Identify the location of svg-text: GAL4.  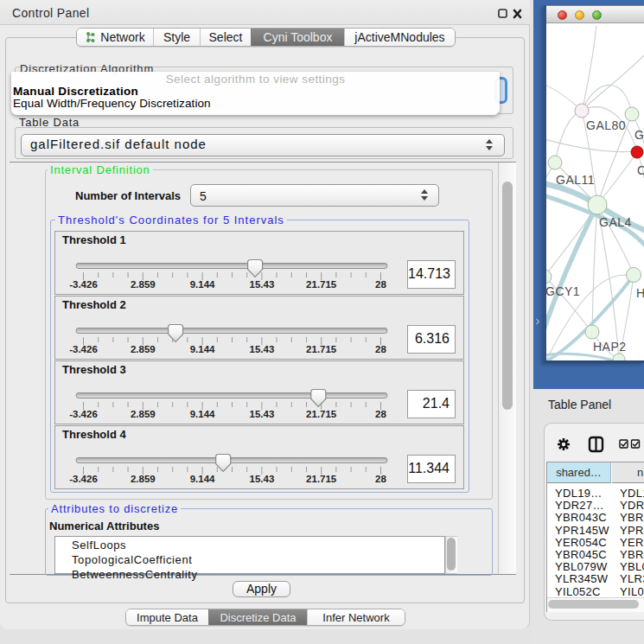
(615, 222).